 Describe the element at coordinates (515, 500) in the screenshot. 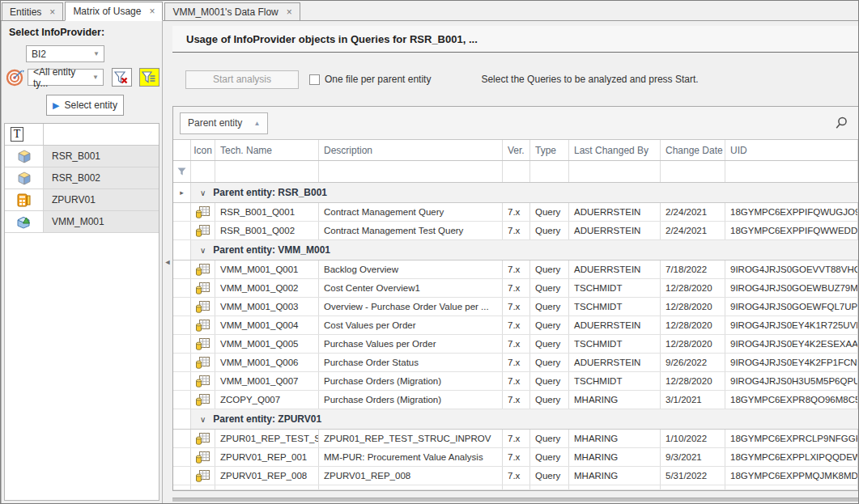

I see `horizontal-scrollbar` at that location.